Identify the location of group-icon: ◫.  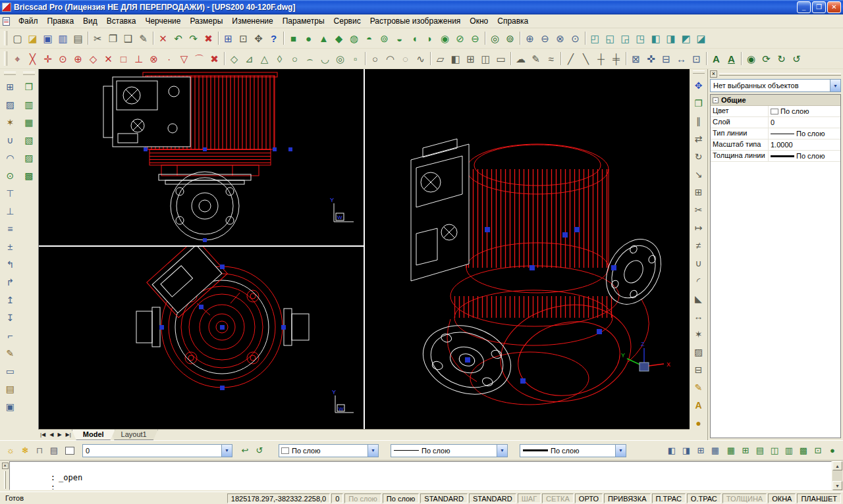
(775, 451).